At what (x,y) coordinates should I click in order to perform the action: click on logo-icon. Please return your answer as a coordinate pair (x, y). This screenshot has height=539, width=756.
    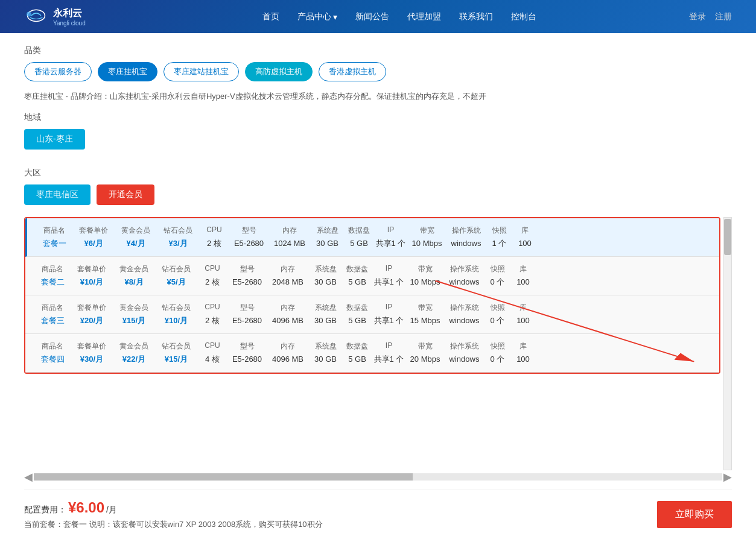
    Looking at the image, I should click on (36, 17).